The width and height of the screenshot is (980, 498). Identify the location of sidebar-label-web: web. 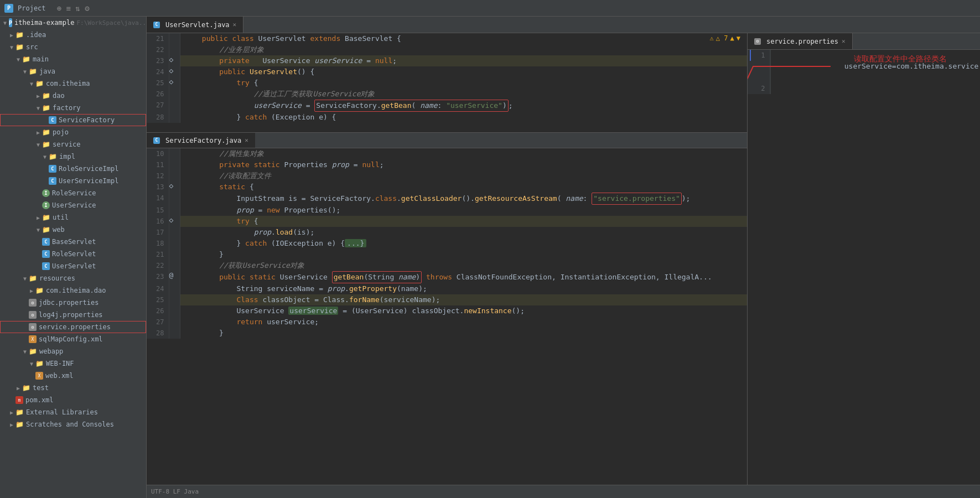
(59, 230).